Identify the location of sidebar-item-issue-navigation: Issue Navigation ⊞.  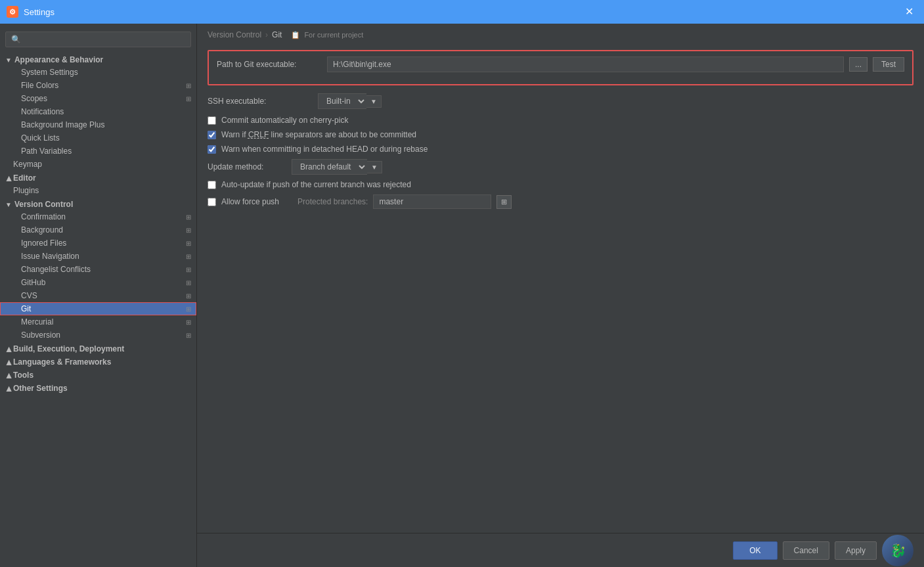
(99, 256).